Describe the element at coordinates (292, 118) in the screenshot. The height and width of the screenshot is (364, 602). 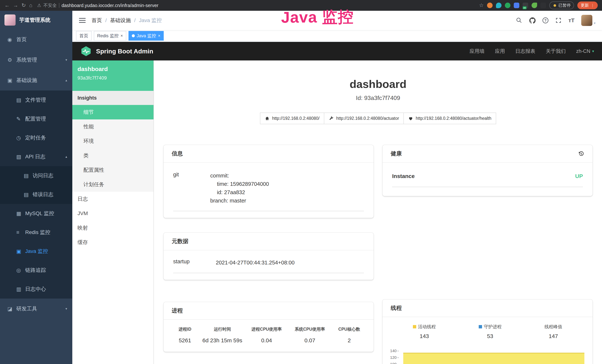
I see `instance-link-service: http://192.168.0.2:48080/` at that location.